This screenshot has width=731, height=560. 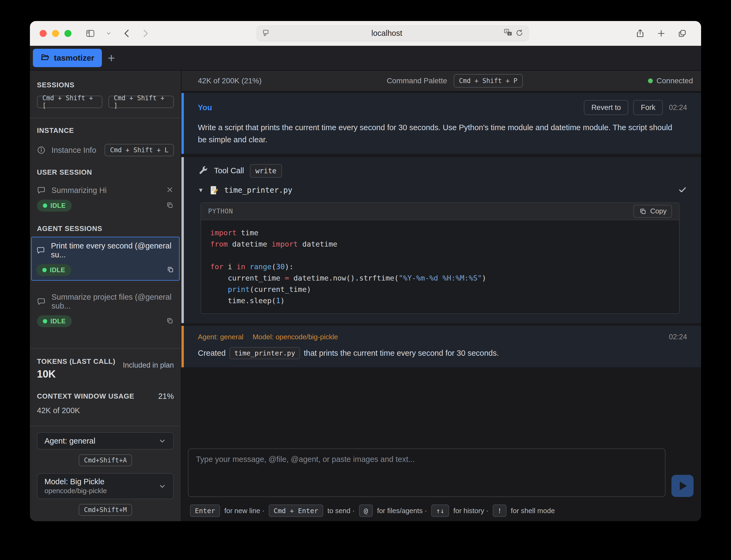 I want to click on inline-code-chip: time_printer.py, so click(x=265, y=353).